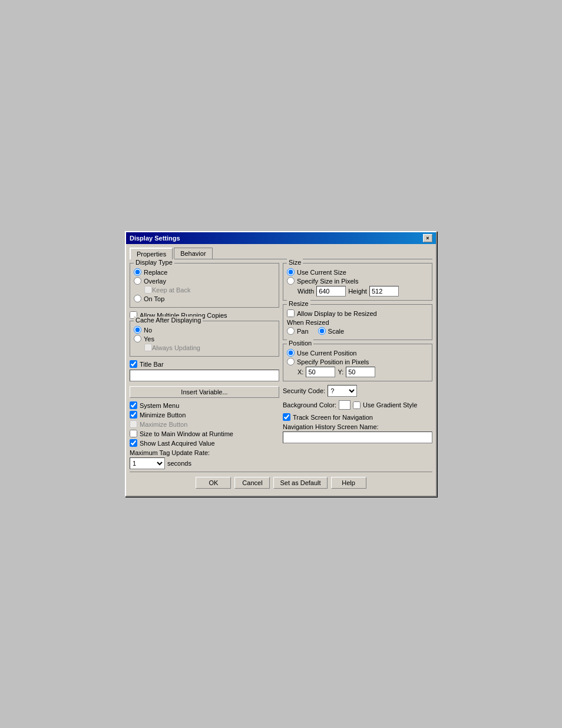 This screenshot has height=728, width=562. Describe the element at coordinates (363, 372) in the screenshot. I see `xy-row: X: Y:` at that location.